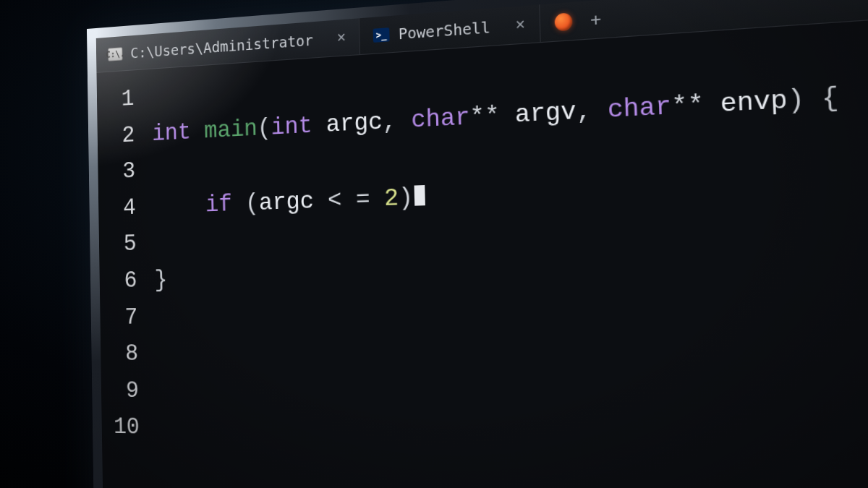 Image resolution: width=868 pixels, height=488 pixels. I want to click on text-cursor, so click(420, 195).